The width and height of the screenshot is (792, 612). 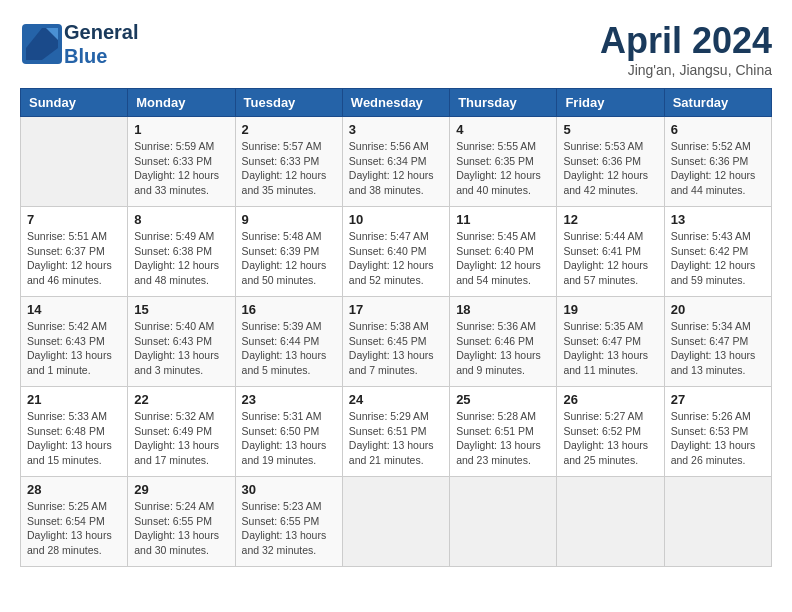 I want to click on day-number: 4, so click(x=503, y=130).